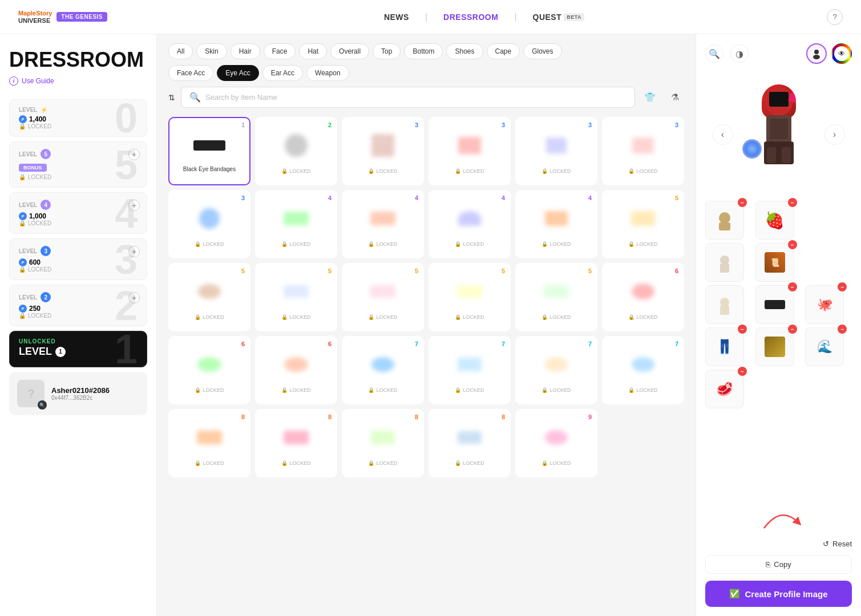 This screenshot has height=616, width=861. Describe the element at coordinates (209, 151) in the screenshot. I see `item-black-eye-bandages: 1 Black Eye Bandages` at that location.